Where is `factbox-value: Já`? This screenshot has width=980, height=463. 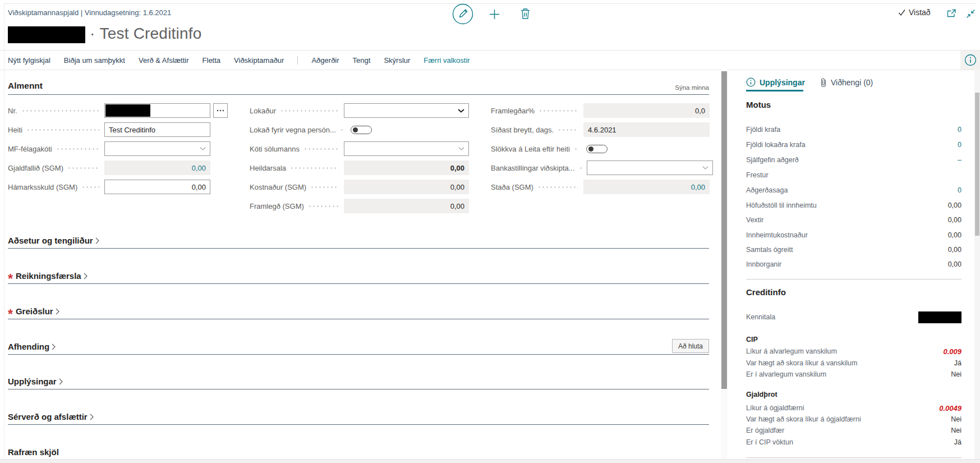 factbox-value: Já is located at coordinates (958, 363).